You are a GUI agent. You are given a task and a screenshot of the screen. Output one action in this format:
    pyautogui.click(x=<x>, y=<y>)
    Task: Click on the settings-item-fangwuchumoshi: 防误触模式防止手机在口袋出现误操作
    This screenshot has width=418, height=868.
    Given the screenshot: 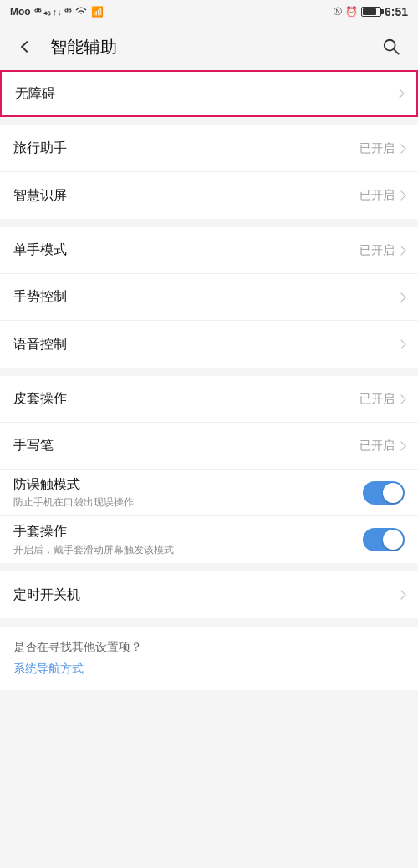 What is the action you would take?
    pyautogui.click(x=209, y=493)
    